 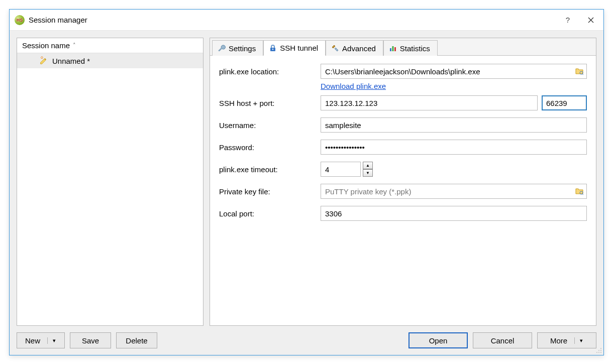 What do you see at coordinates (44, 61) in the screenshot?
I see `session-icon` at bounding box center [44, 61].